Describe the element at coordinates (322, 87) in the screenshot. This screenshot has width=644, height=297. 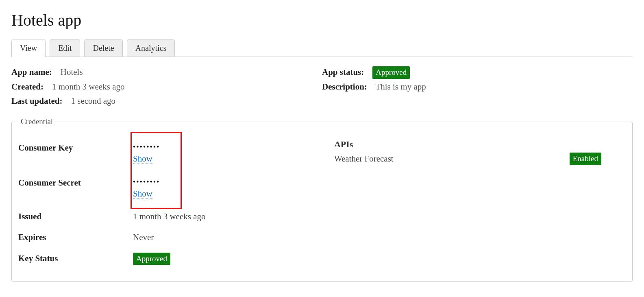
I see `meta-section: App name: Hotels Created: 1 month 3 week…` at that location.